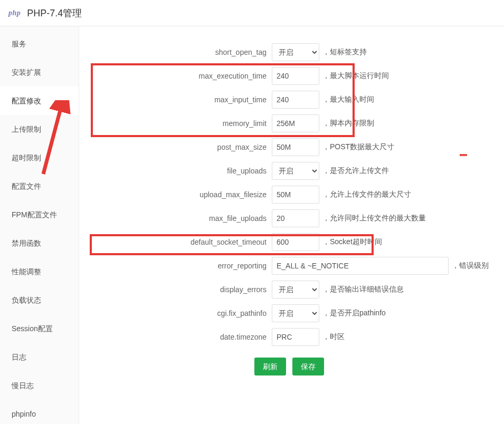 Image resolution: width=504 pixels, height=424 pixels. What do you see at coordinates (39, 101) in the screenshot?
I see `sidebar-item-config-edit: 配置修改` at bounding box center [39, 101].